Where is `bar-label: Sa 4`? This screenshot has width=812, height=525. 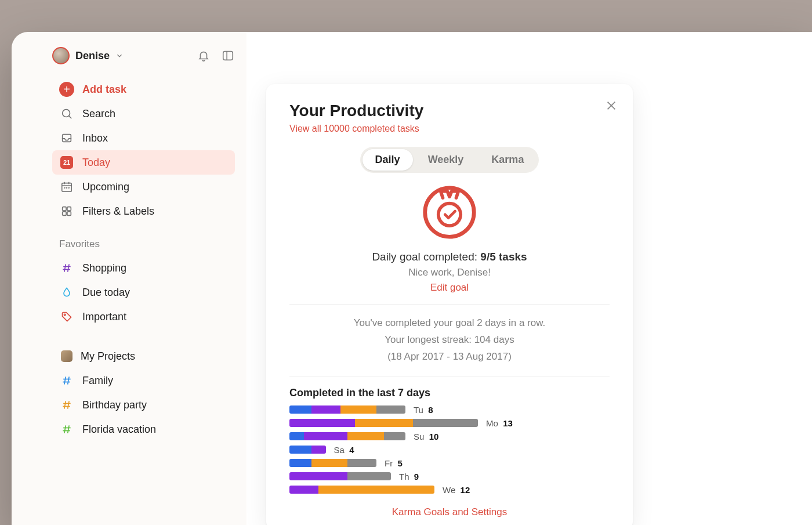
bar-label: Sa 4 is located at coordinates (345, 450).